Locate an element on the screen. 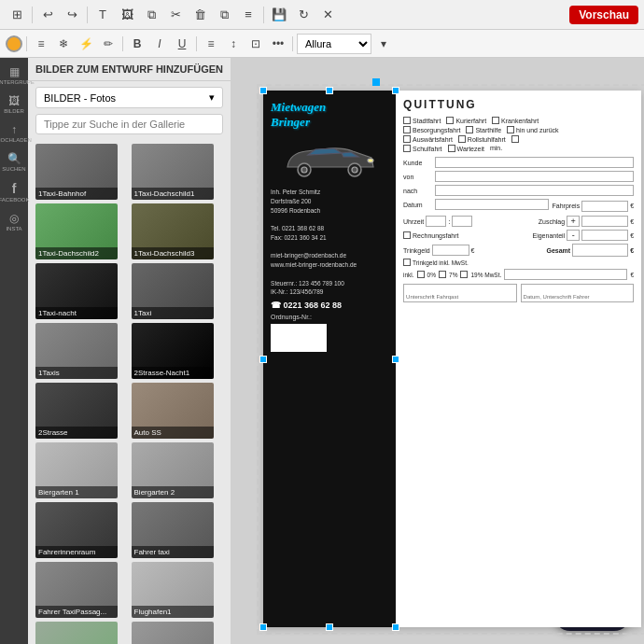 This screenshot has height=644, width=644. layers-icon: ⧉ is located at coordinates (224, 15).